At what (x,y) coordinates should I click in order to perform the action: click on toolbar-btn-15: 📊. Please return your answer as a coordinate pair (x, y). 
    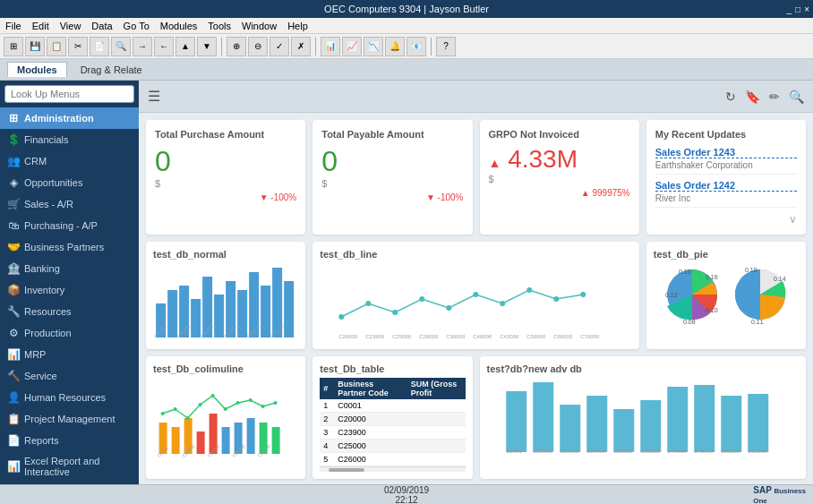
    Looking at the image, I should click on (330, 47).